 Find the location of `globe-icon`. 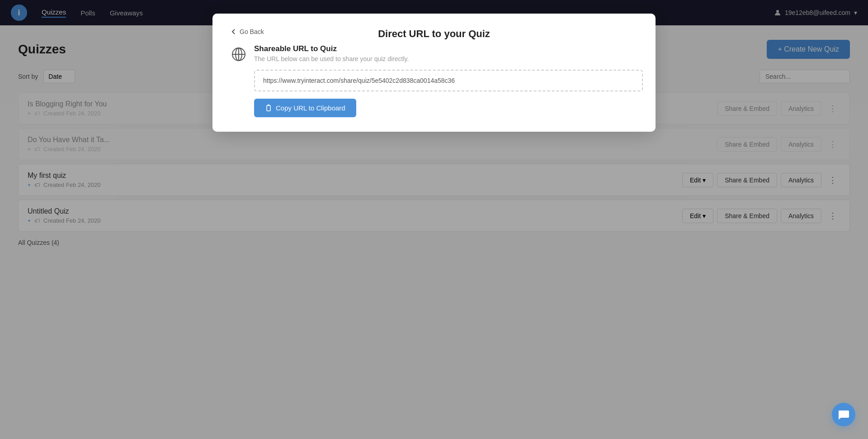

globe-icon is located at coordinates (239, 54).